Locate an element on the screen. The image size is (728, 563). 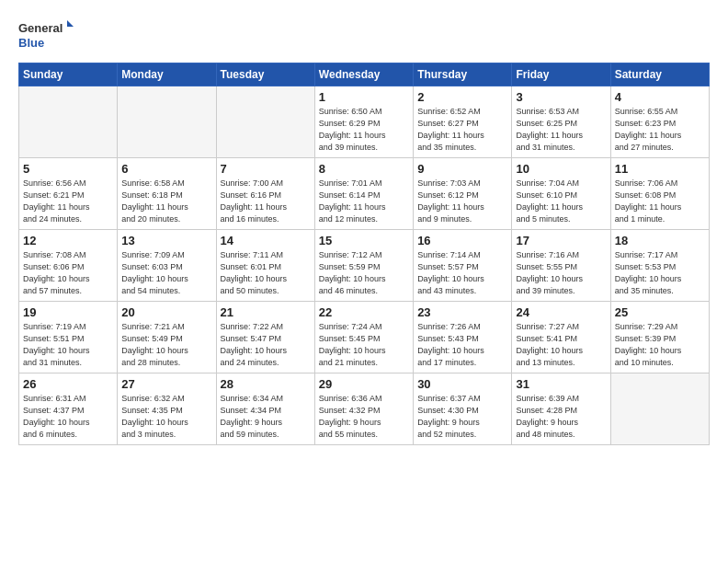
week-row-4: 19Sunrise: 7:19 AM Sunset: 5:51 PM Dayli… is located at coordinates (364, 338).